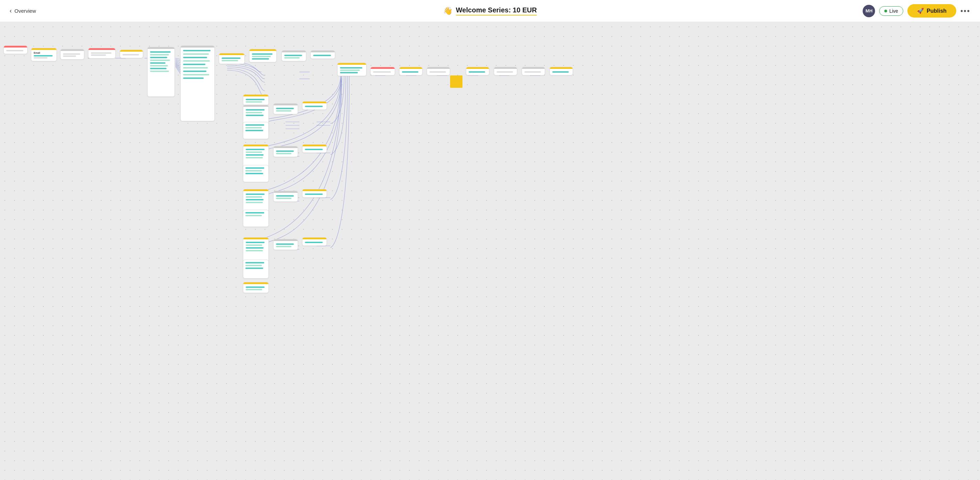 Image resolution: width=980 pixels, height=480 pixels. I want to click on node-v3-right2, so click(314, 193).